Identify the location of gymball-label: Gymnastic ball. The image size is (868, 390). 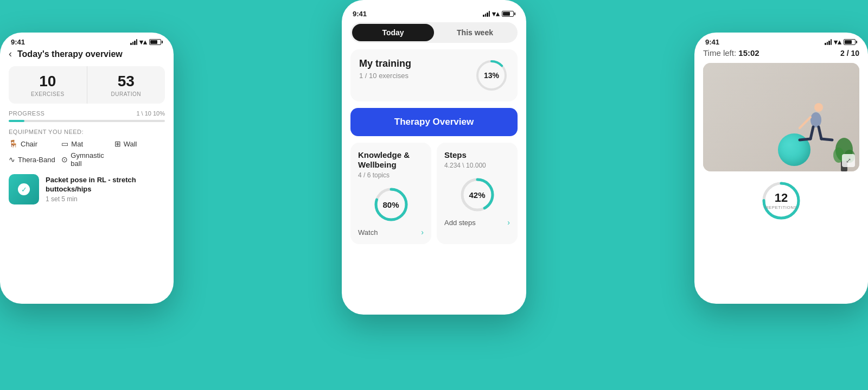
(91, 159).